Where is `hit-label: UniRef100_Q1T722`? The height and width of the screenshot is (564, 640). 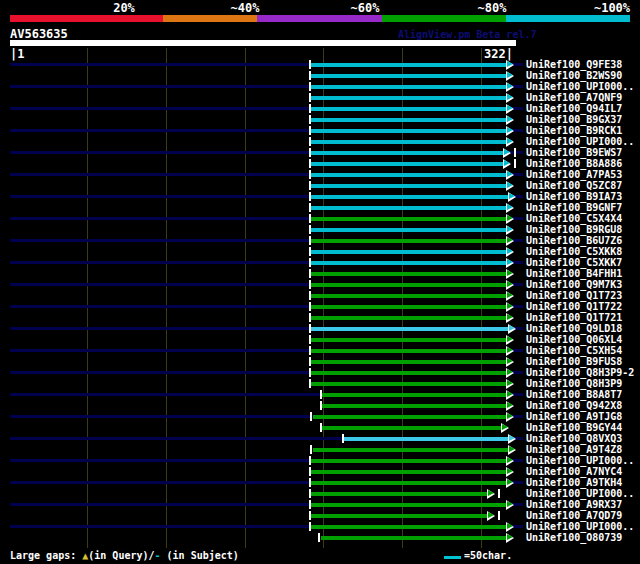 hit-label: UniRef100_Q1T722 is located at coordinates (574, 306).